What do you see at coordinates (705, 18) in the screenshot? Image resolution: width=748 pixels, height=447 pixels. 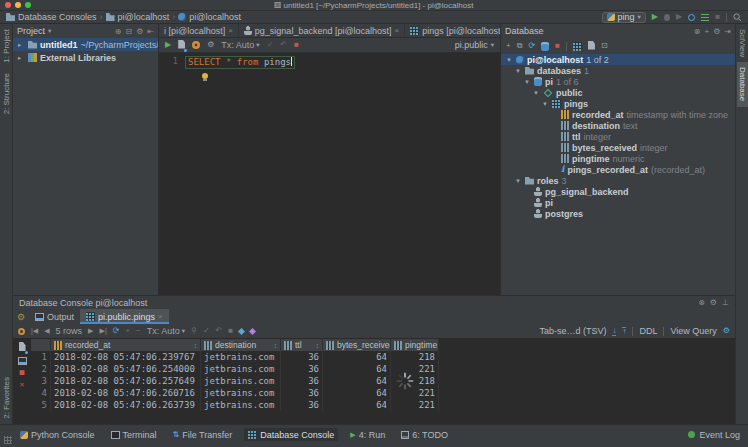 I see `coverage-button` at bounding box center [705, 18].